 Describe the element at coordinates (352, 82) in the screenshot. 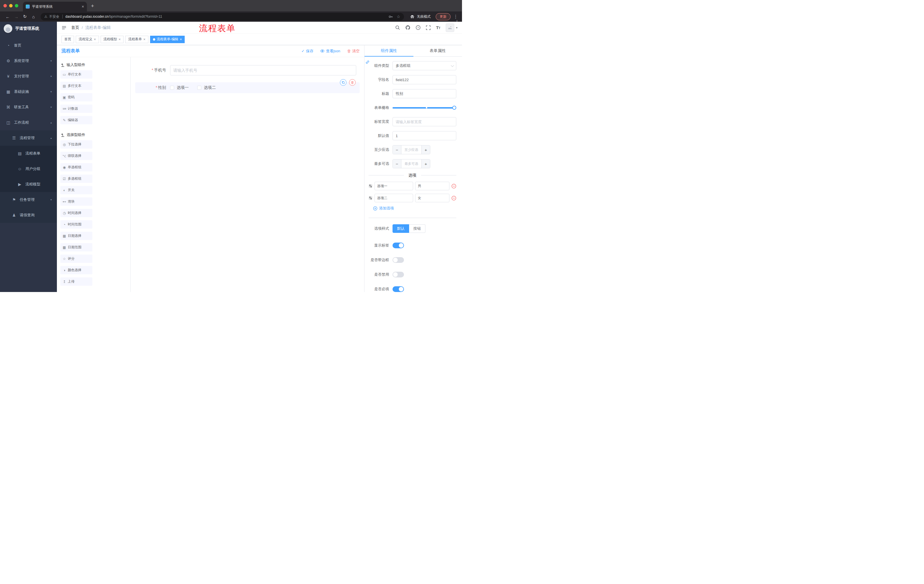

I see `delete-field-button` at that location.